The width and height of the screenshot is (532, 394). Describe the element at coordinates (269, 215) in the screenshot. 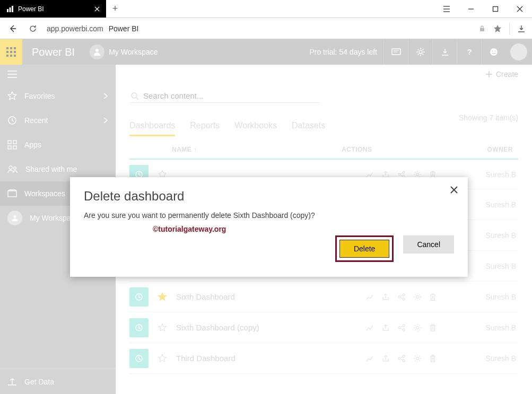

I see `modal-message: Are you sure you want to permanently del…` at that location.